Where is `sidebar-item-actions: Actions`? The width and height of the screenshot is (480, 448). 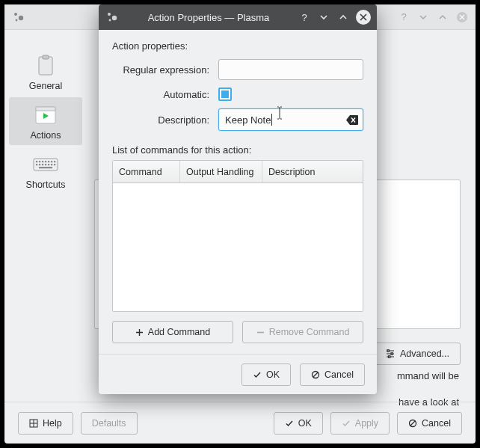
sidebar-item-actions: Actions is located at coordinates (46, 121).